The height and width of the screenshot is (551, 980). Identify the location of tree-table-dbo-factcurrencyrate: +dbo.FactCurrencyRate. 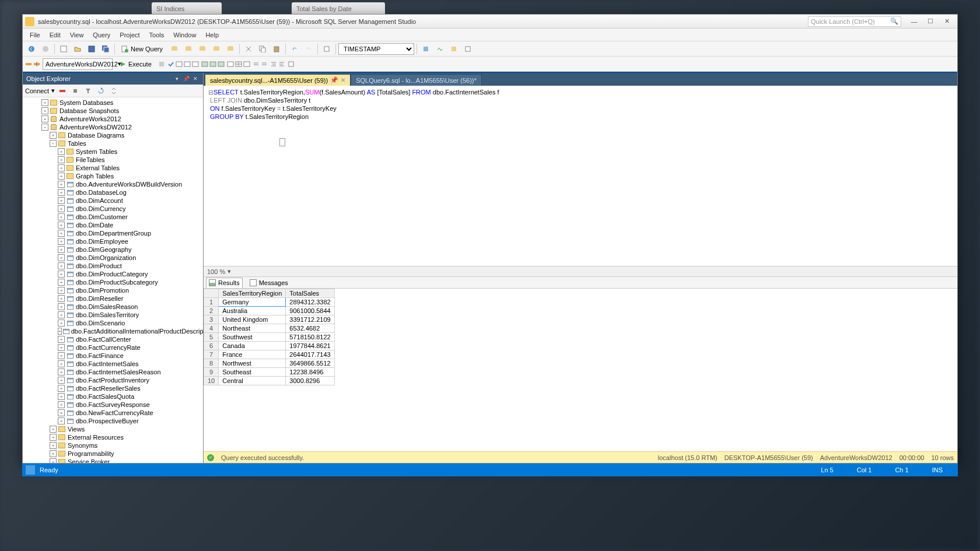
(113, 348).